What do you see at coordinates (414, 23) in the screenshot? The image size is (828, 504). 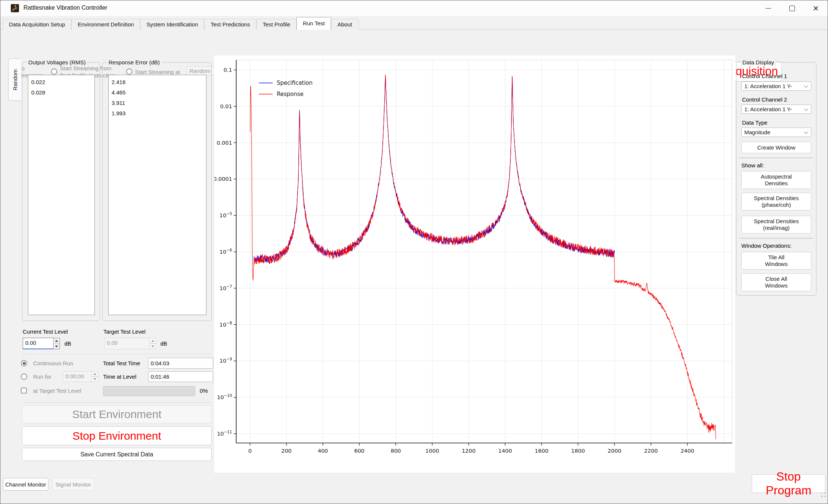 I see `main-tab-bar: Data Acquisition SetupEnvironment Defini…` at bounding box center [414, 23].